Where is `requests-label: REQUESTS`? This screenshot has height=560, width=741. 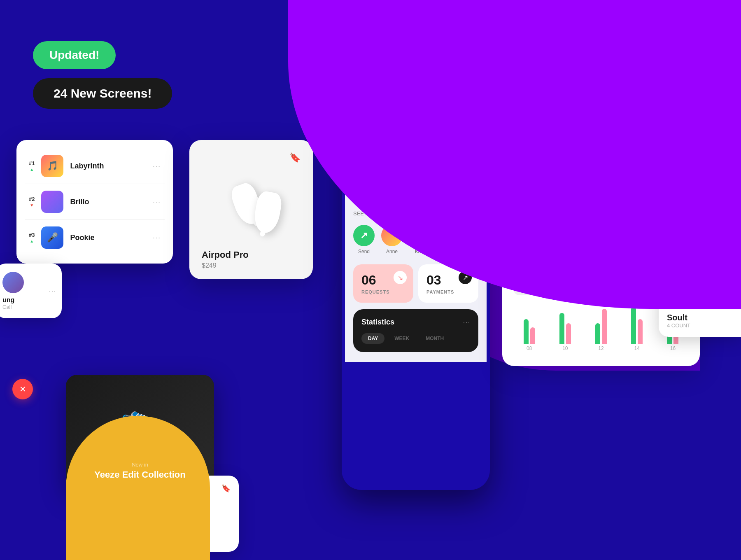
requests-label: REQUESTS is located at coordinates (383, 292).